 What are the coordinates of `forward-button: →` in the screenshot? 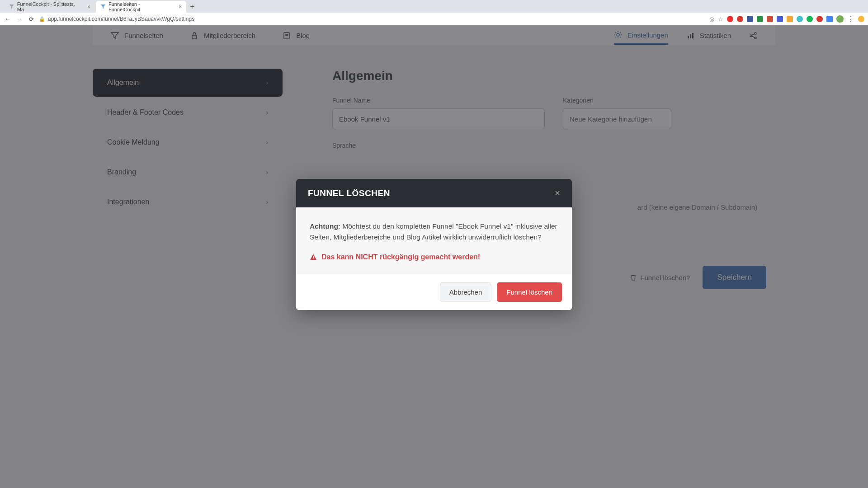 It's located at (19, 19).